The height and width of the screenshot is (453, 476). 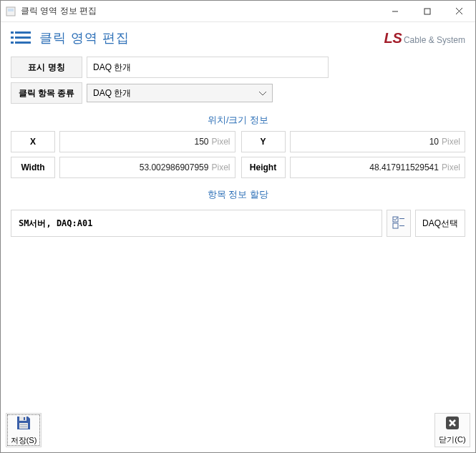 I want to click on checklist-icon, so click(x=399, y=223).